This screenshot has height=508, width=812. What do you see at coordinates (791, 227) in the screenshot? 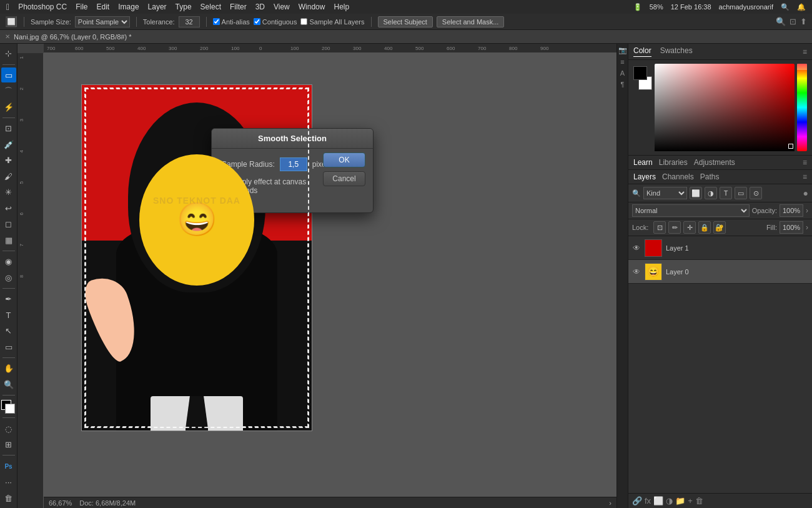
I see `fill-input` at bounding box center [791, 227].